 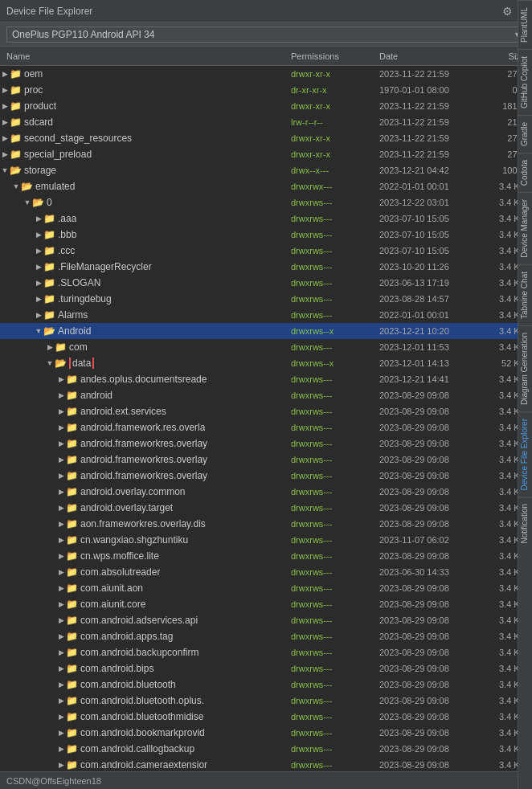 I want to click on tree-row: ▶📁android.framework.res.overladrwxrws---…, so click(x=266, y=427).